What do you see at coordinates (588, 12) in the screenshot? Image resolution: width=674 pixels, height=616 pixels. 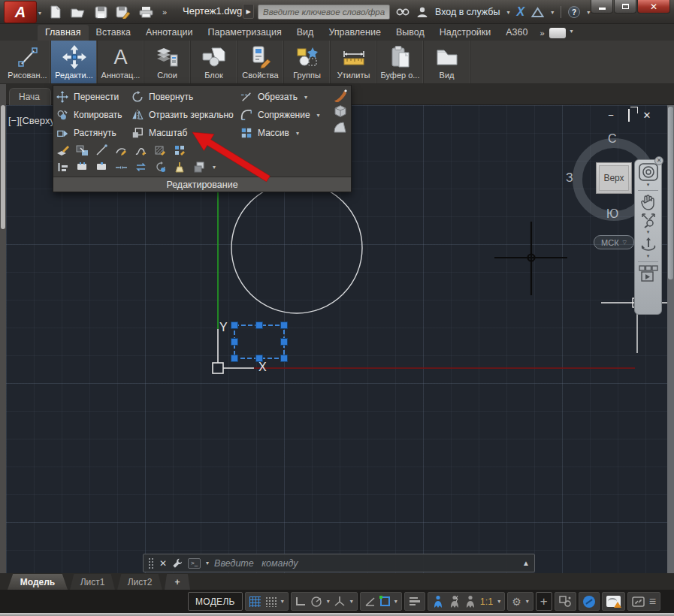 I see `help-caret-icon: ▾` at bounding box center [588, 12].